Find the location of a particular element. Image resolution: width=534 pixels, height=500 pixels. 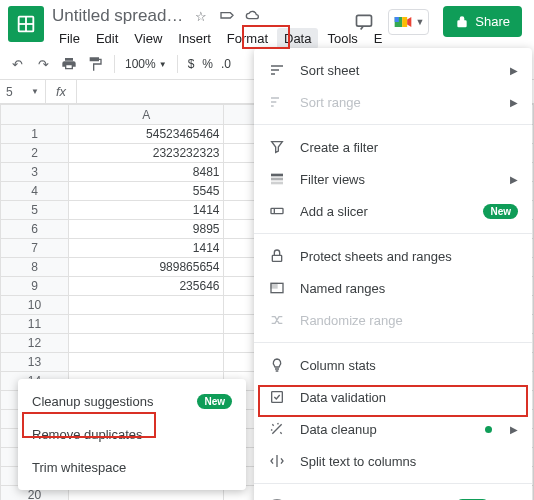

menu-data: Data is located at coordinates (298, 38).